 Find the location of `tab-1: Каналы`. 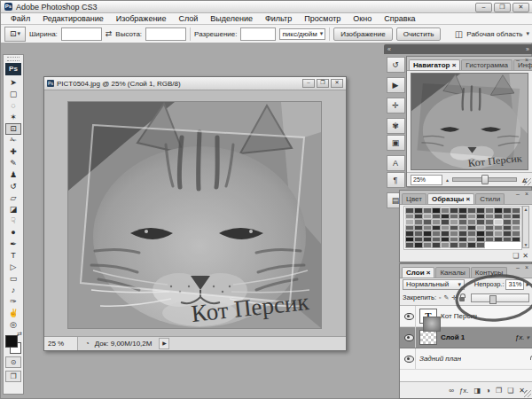

tab-1: Каналы is located at coordinates (452, 272).